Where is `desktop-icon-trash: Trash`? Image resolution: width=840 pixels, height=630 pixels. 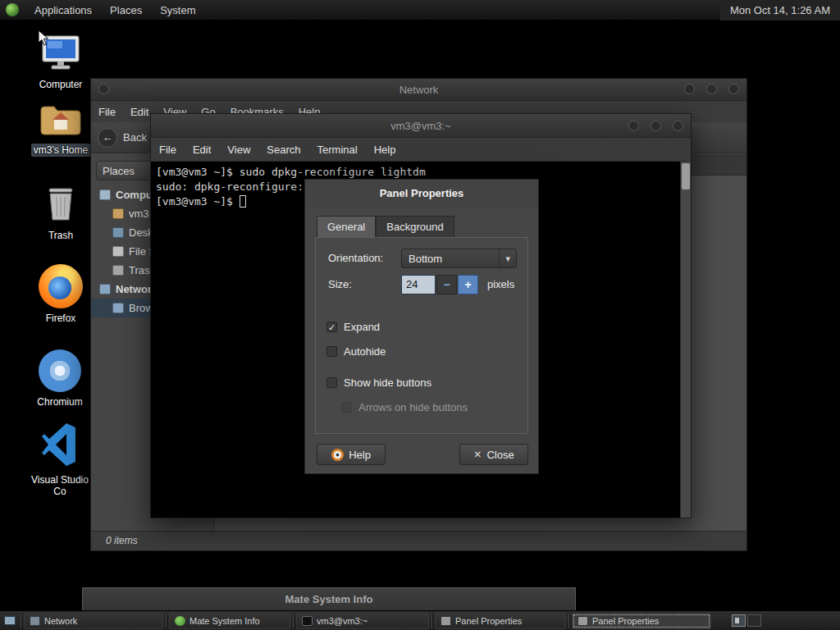
desktop-icon-trash: Trash is located at coordinates (61, 213).